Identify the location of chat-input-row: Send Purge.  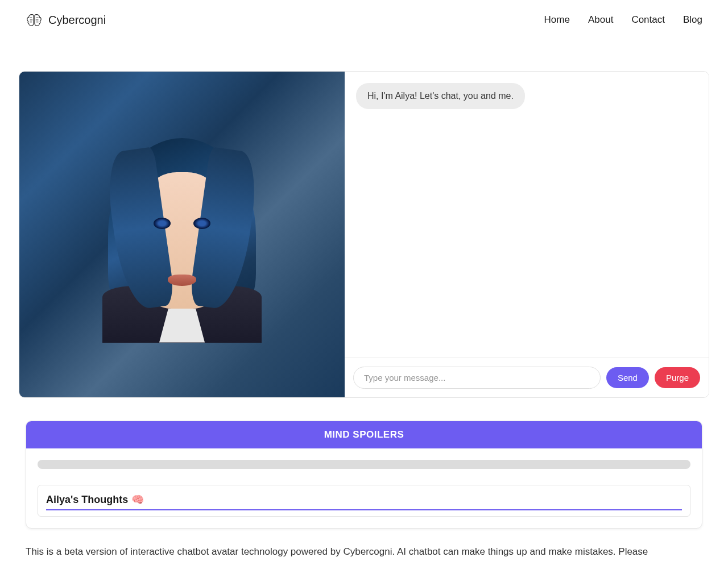
(527, 377).